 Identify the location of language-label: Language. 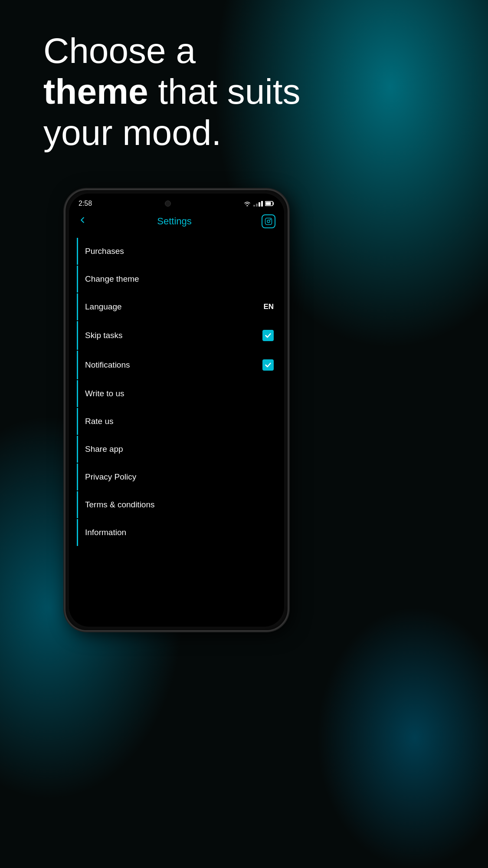
(100, 307).